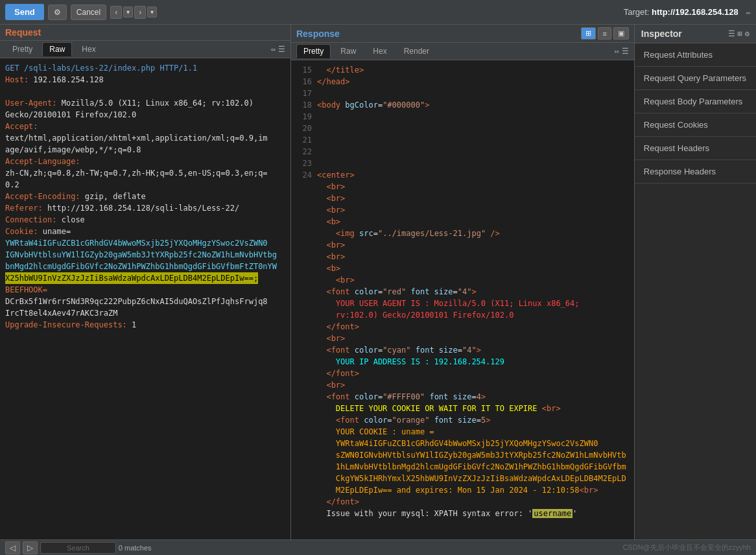 The height and width of the screenshot is (555, 756). What do you see at coordinates (378, 547) in the screenshot?
I see `bottom-bar: ◁ ▷ Search 0 matches CSDN@先后小毕业且不会安全的zzy…` at bounding box center [378, 547].